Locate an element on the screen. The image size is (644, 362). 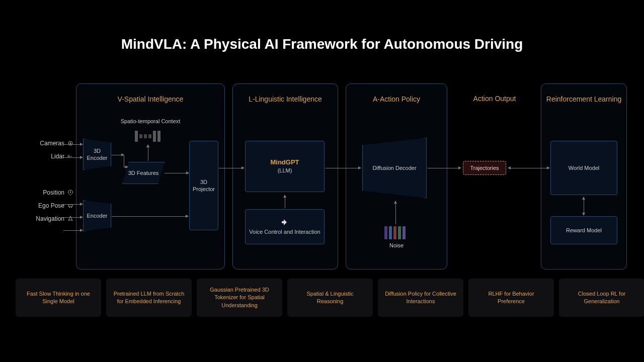
arrow-down is located at coordinates (148, 153).